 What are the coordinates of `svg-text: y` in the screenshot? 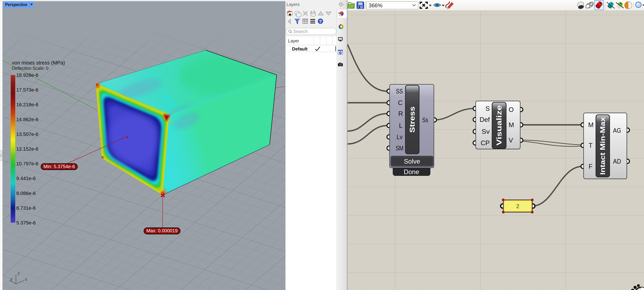 It's located at (12, 279).